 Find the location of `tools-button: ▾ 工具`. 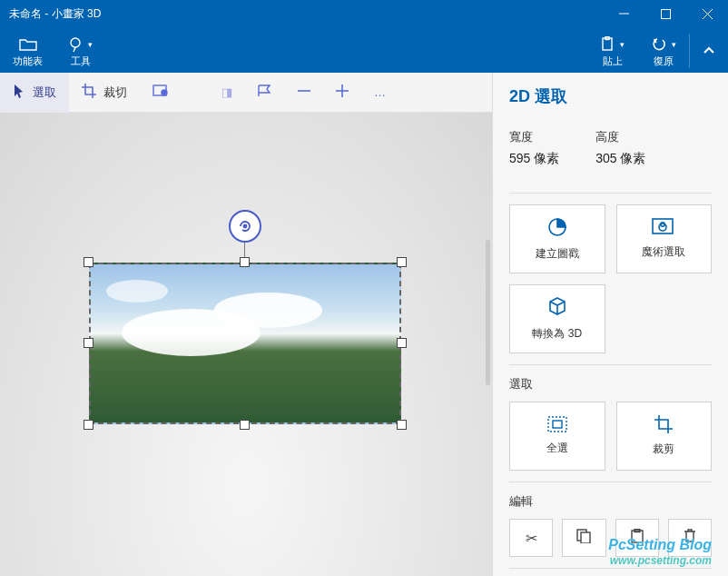

tools-button: ▾ 工具 is located at coordinates (80, 51).